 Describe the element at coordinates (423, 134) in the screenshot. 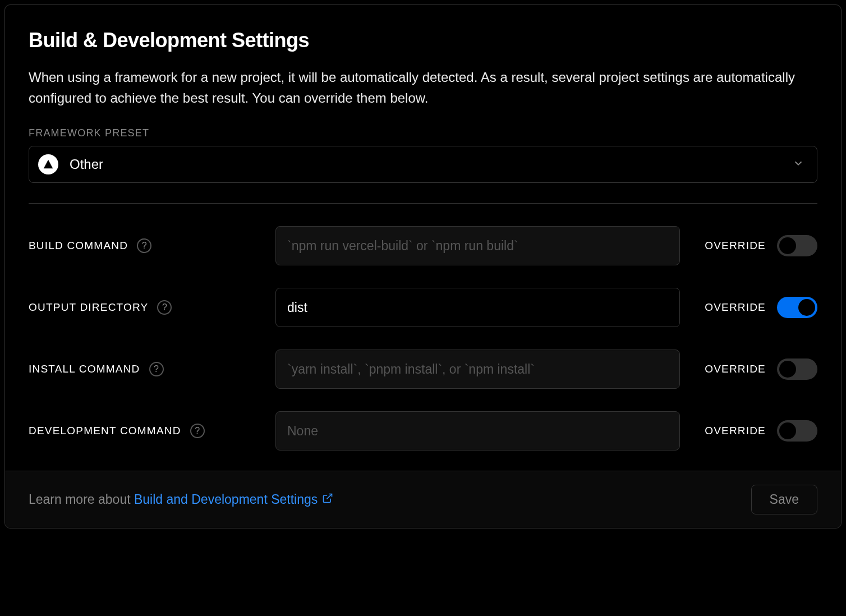

I see `framework-preset-label: FRAMEWORK PRESET` at that location.